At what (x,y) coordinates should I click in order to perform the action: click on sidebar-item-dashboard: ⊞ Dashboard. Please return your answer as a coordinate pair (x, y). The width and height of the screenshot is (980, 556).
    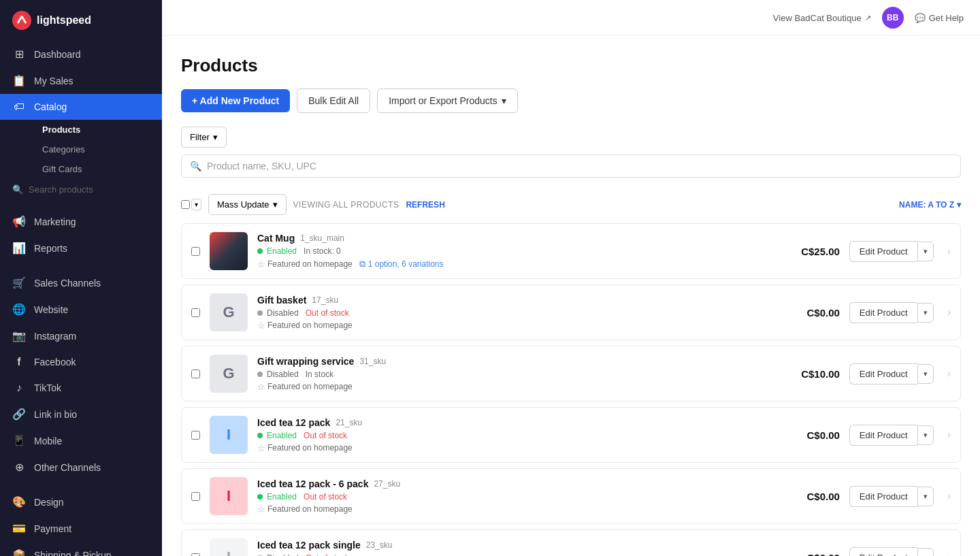
    Looking at the image, I should click on (81, 54).